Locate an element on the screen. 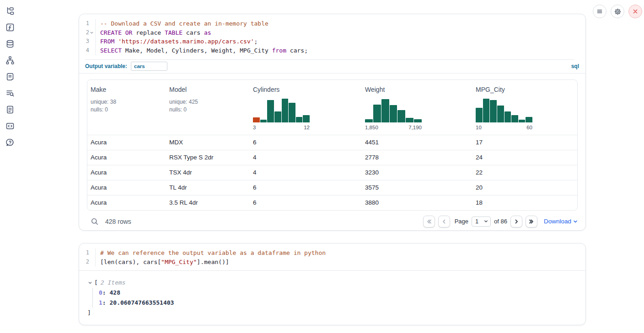 Image resolution: width=644 pixels, height=333 pixels. code-token: OR is located at coordinates (129, 33).